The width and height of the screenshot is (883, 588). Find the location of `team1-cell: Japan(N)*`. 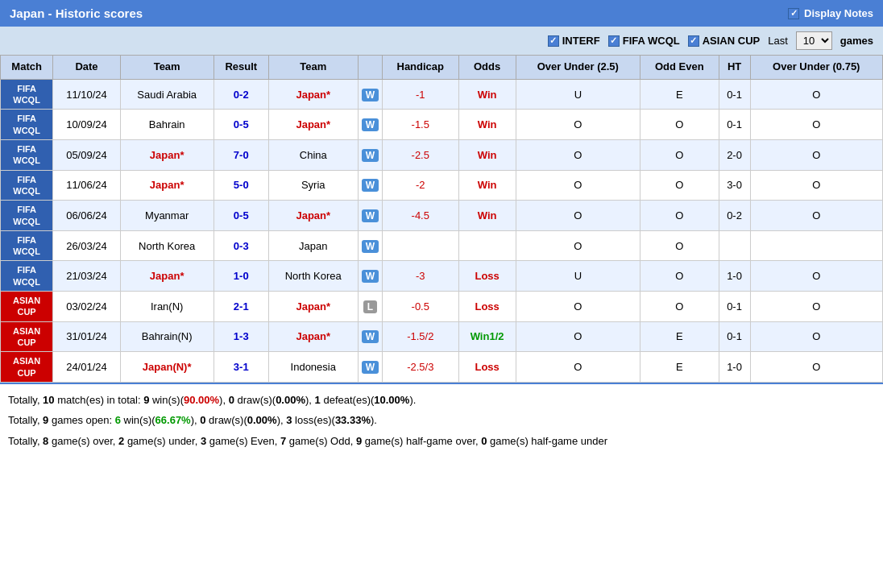

team1-cell: Japan(N)* is located at coordinates (167, 367).